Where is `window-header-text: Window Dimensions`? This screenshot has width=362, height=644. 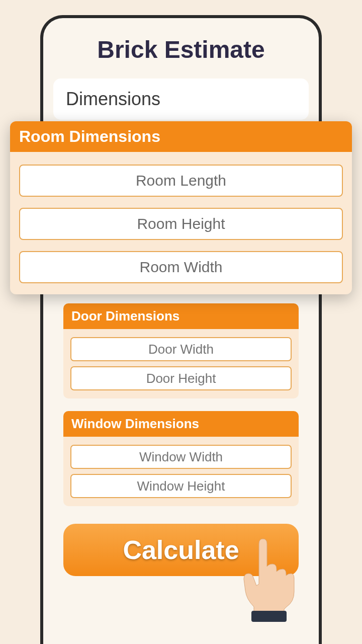 window-header-text: Window Dimensions is located at coordinates (181, 424).